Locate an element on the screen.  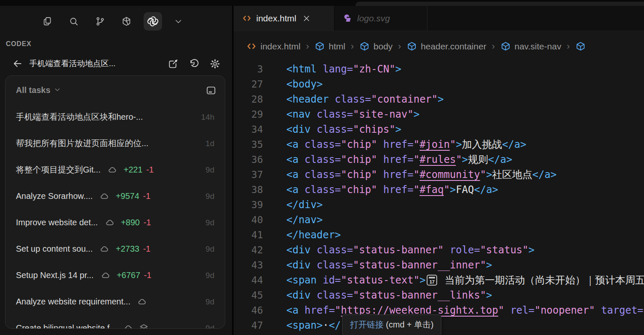
line-number: 40 is located at coordinates (248, 220).